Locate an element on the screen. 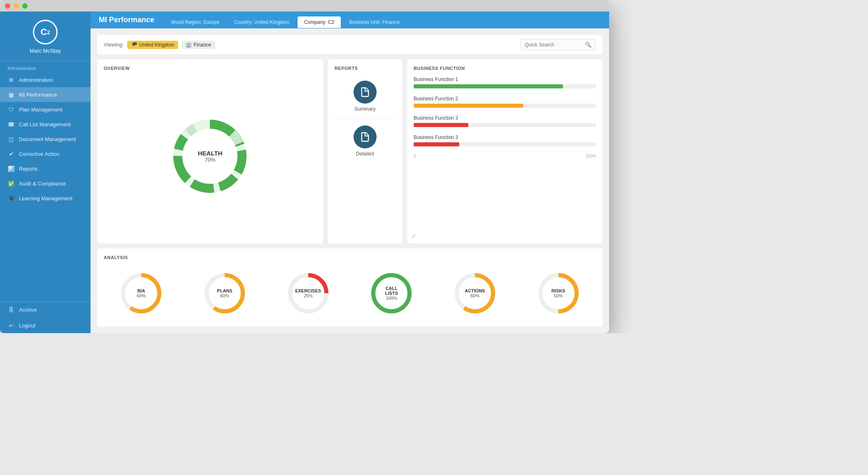  sidebar-label-reports: Reports is located at coordinates (28, 169).